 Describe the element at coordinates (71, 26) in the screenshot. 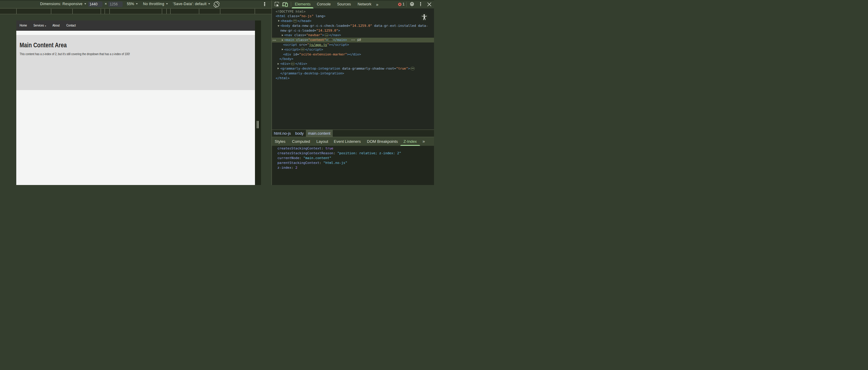

I see `page-nav-contact: Contact` at that location.